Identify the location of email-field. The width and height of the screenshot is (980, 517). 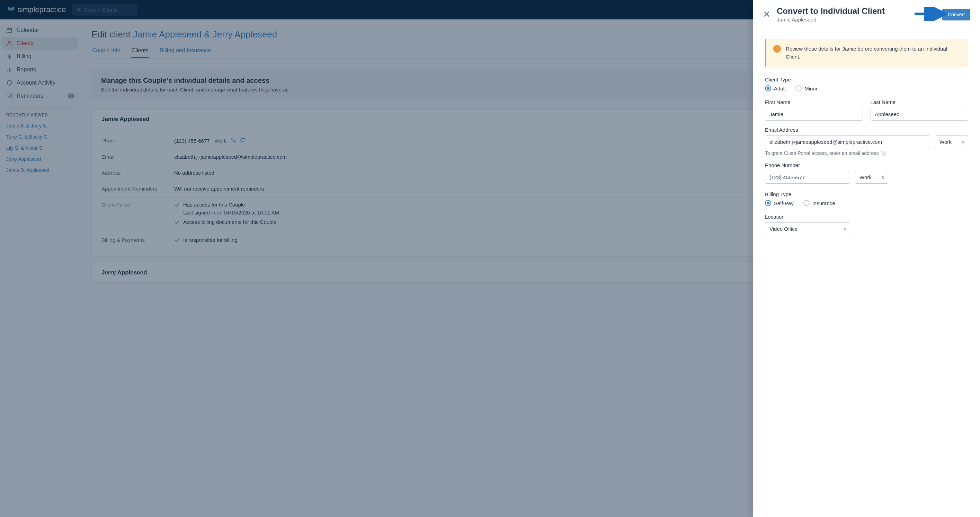
(848, 142).